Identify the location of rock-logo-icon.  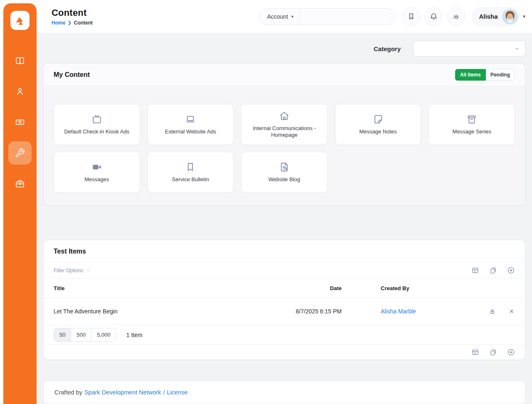
(20, 20).